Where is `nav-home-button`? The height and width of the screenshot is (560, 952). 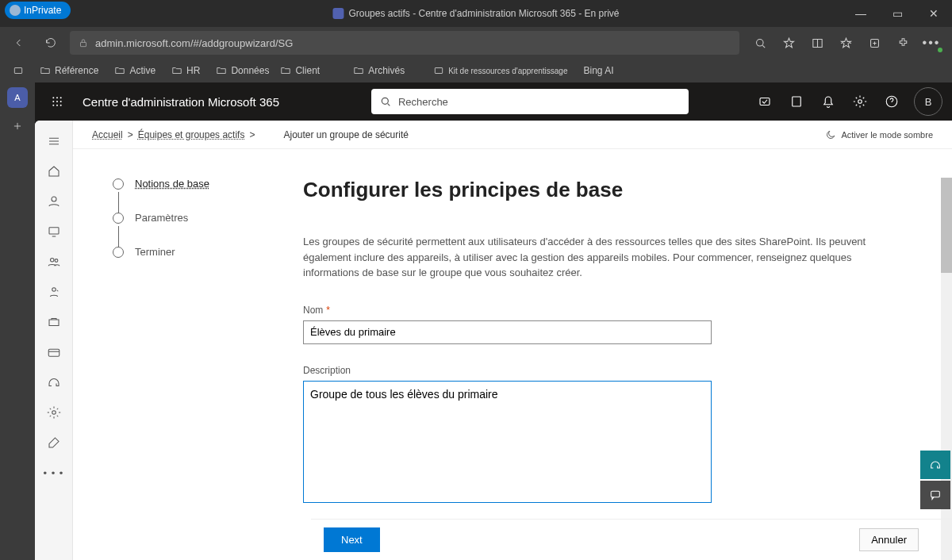
nav-home-button is located at coordinates (54, 171).